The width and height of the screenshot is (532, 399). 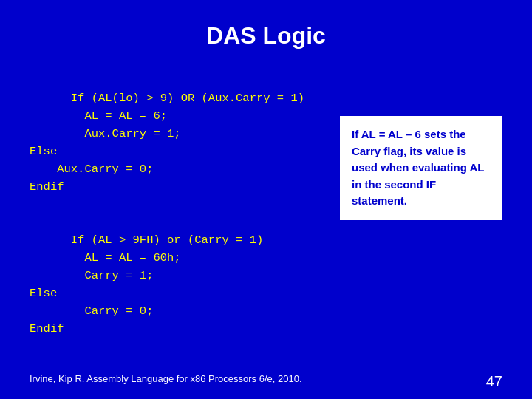 What do you see at coordinates (266, 381) in the screenshot?
I see `footer: Irvine, Kip R. Assembly Language for x86…` at bounding box center [266, 381].